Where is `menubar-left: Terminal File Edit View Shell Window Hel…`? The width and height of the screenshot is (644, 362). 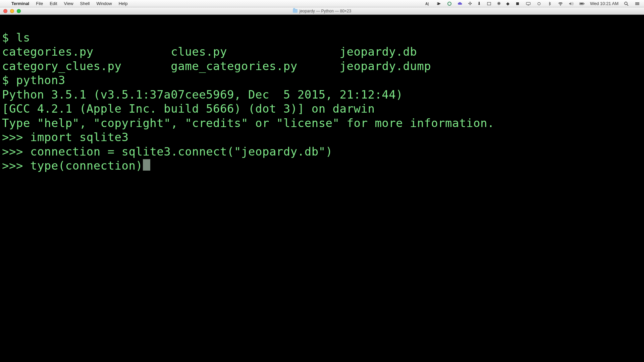
menubar-left: Terminal File Edit View Shell Window Hel… is located at coordinates (65, 4).